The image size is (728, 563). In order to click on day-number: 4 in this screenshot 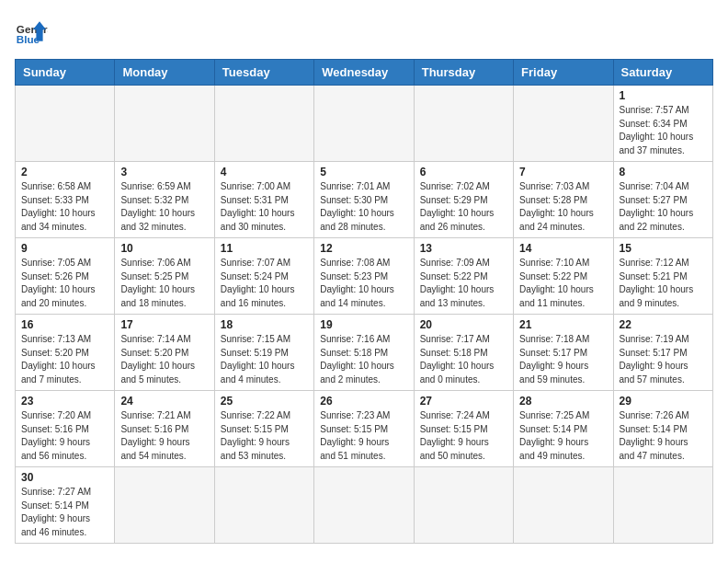, I will do `click(265, 172)`.